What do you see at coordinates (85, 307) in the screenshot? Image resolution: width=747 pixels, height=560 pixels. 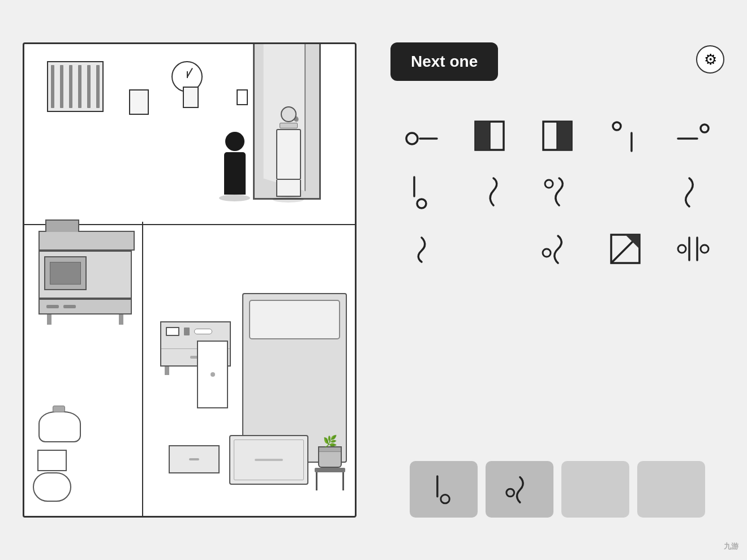 I see `desk-drawer` at bounding box center [85, 307].